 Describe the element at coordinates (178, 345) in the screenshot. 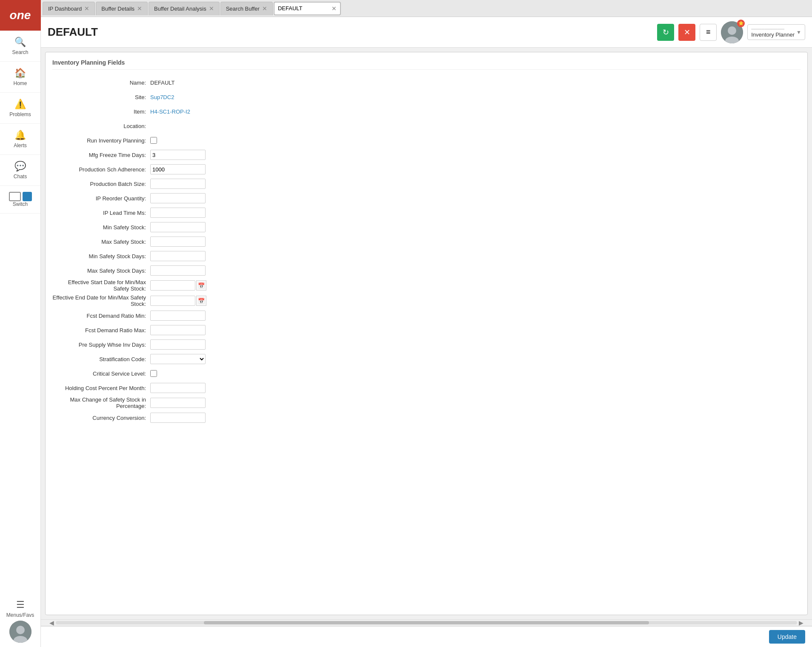

I see `input-pre-supply-whse-inv-days` at that location.